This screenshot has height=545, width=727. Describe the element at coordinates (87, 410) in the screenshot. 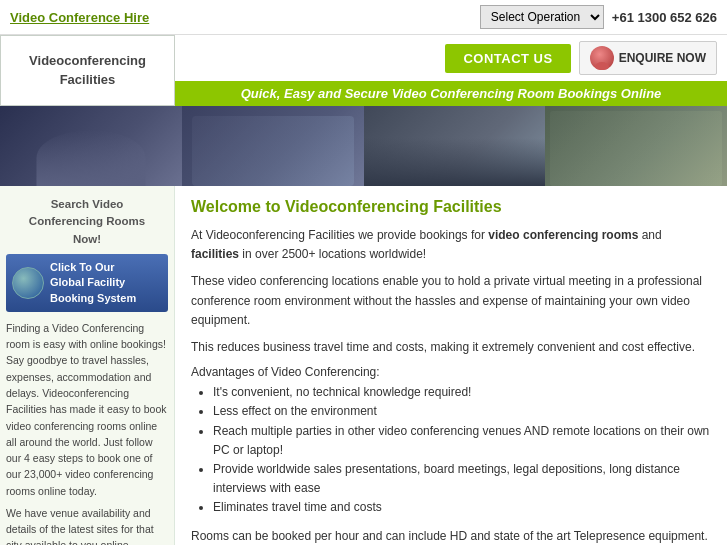

I see `sidebar-para-1: Finding a Video Conferencing room is eas…` at that location.